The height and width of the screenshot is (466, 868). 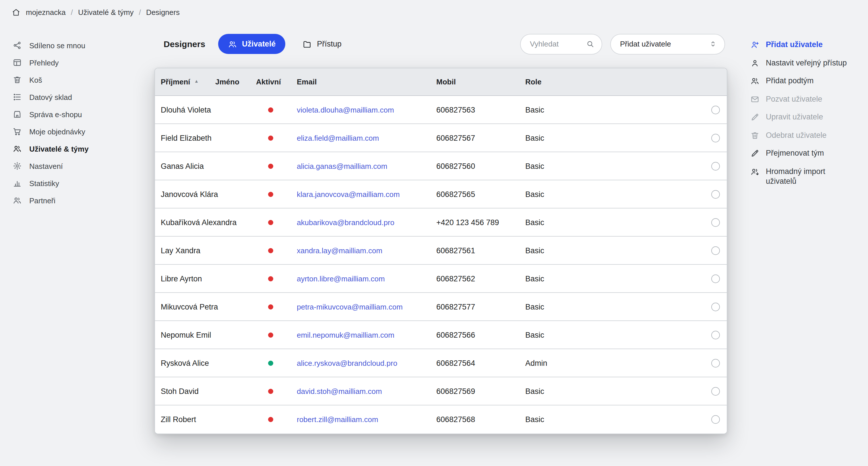 What do you see at coordinates (75, 115) in the screenshot?
I see `sidebar-item: Správa e-shopu` at bounding box center [75, 115].